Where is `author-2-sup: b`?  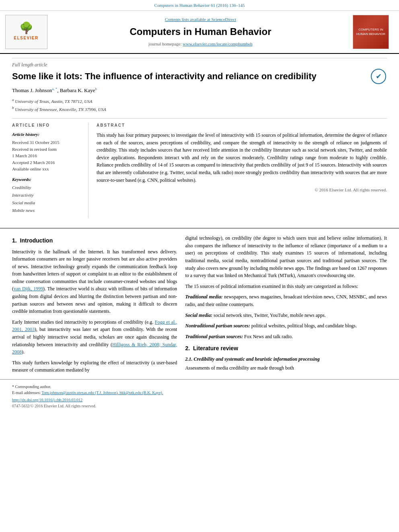
author-2-sup: b is located at coordinates (97, 89).